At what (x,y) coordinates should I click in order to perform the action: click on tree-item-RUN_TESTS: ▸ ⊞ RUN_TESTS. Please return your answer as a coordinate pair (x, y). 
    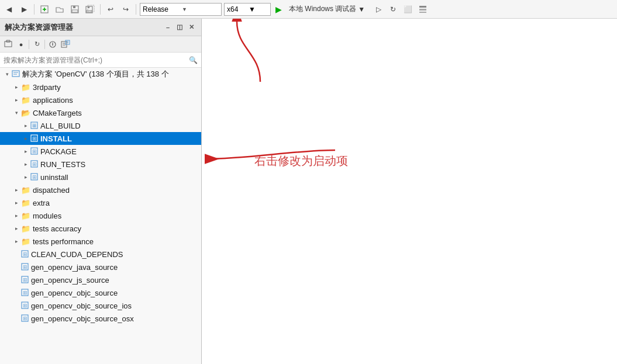
    Looking at the image, I should click on (101, 164).